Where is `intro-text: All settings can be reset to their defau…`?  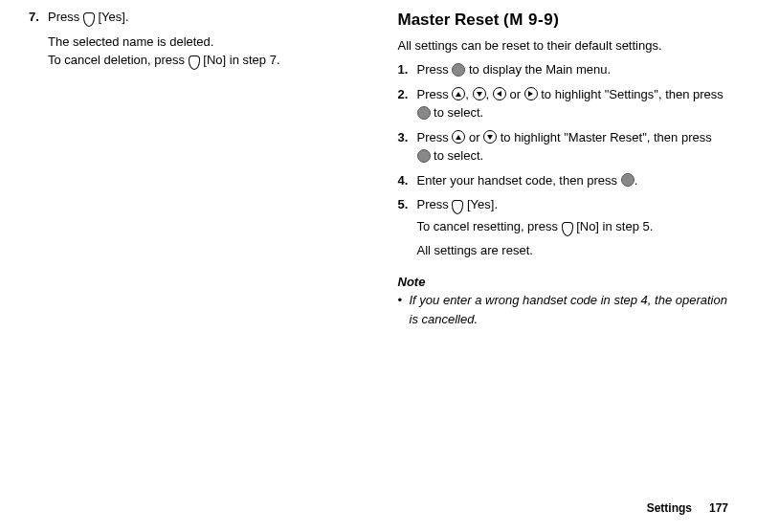
intro-text: All settings can be reset to their defau… is located at coordinates (564, 46).